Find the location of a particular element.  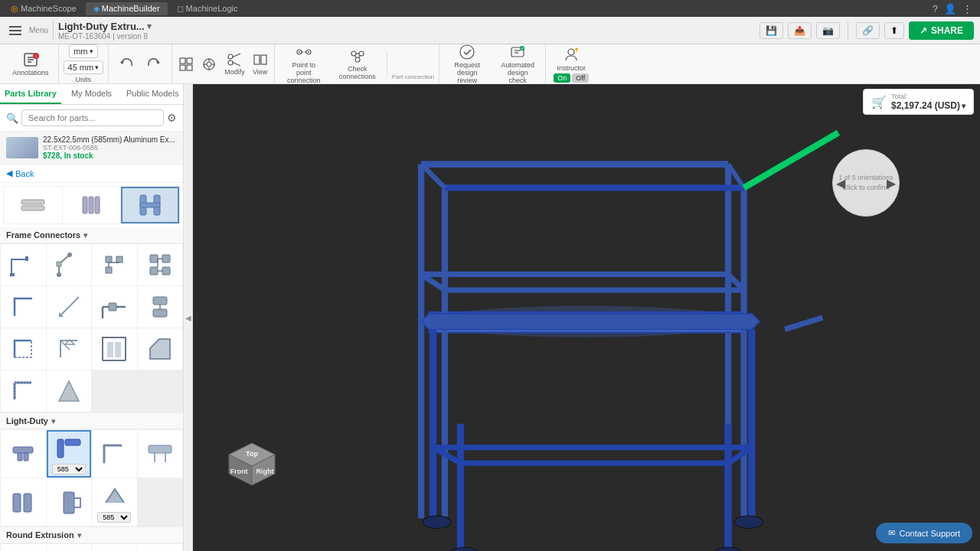

ld-item-2-dropdown: 585 is located at coordinates (69, 469).